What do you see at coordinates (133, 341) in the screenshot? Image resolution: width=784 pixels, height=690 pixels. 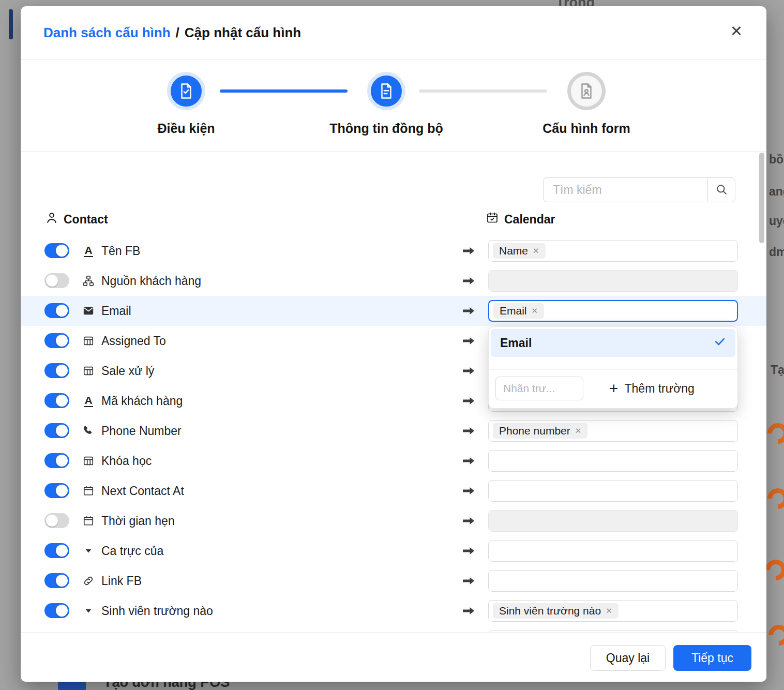 I see `field-label: Assigned To` at bounding box center [133, 341].